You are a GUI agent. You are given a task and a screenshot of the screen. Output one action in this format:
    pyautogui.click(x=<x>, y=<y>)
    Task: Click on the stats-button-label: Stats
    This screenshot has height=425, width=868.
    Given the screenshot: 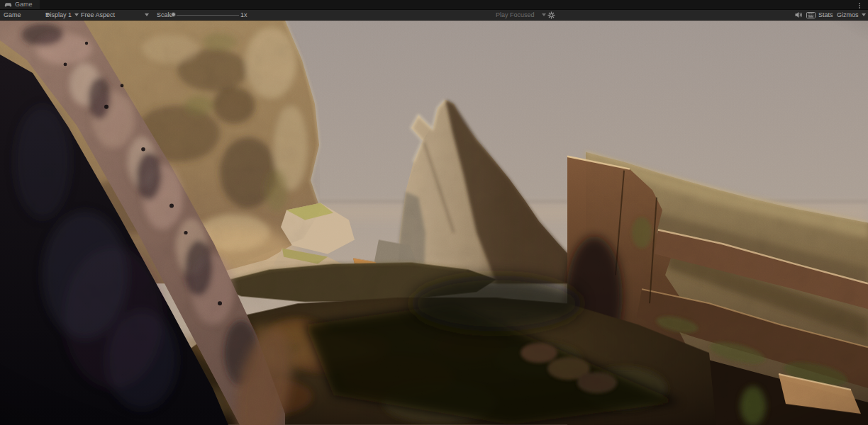 What is the action you would take?
    pyautogui.click(x=825, y=15)
    